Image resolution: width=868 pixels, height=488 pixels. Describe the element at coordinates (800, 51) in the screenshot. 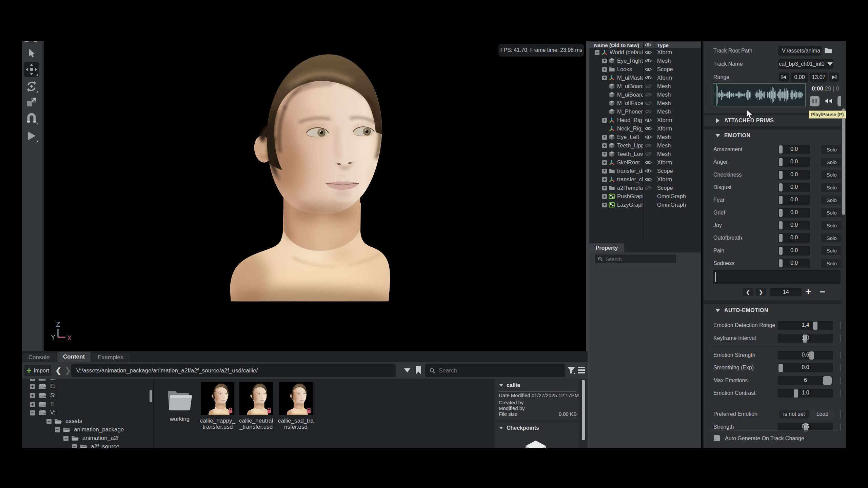

I see `track-root-path-field: V:/assets/anima` at that location.